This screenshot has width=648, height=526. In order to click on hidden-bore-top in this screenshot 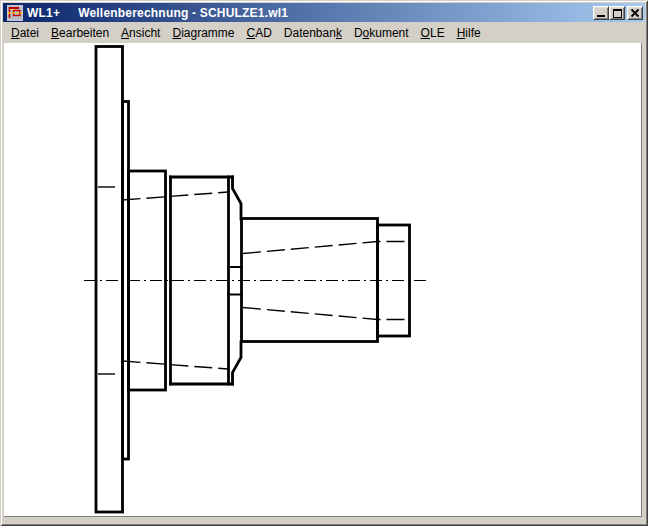, I will do `click(176, 196)`.